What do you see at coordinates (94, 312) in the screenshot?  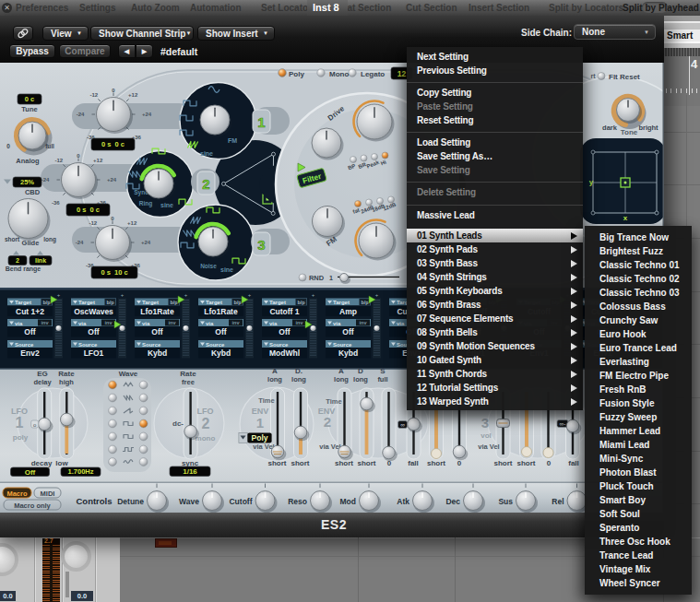 I see `svg-text: OscWaves` at bounding box center [94, 312].